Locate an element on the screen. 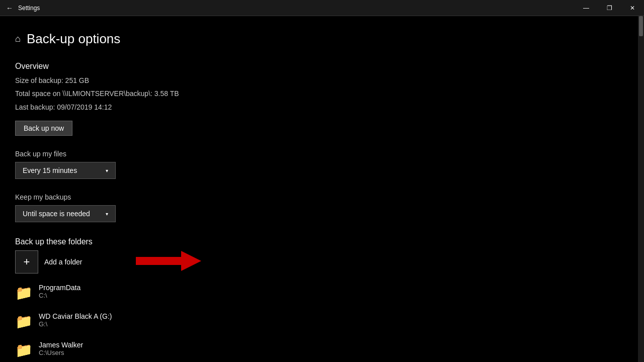  folder-info: ProgramData C:\ is located at coordinates (59, 292).